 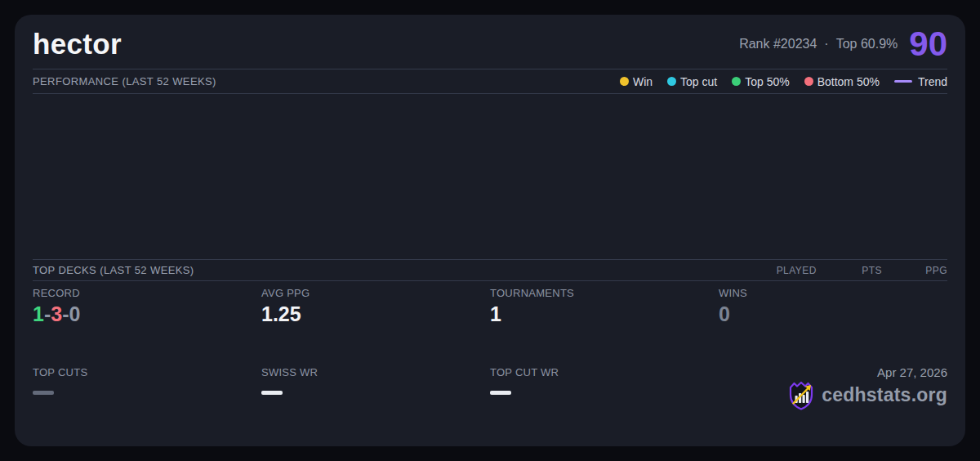 What do you see at coordinates (501, 392) in the screenshot?
I see `top-cut-wr-no-data-dash` at bounding box center [501, 392].